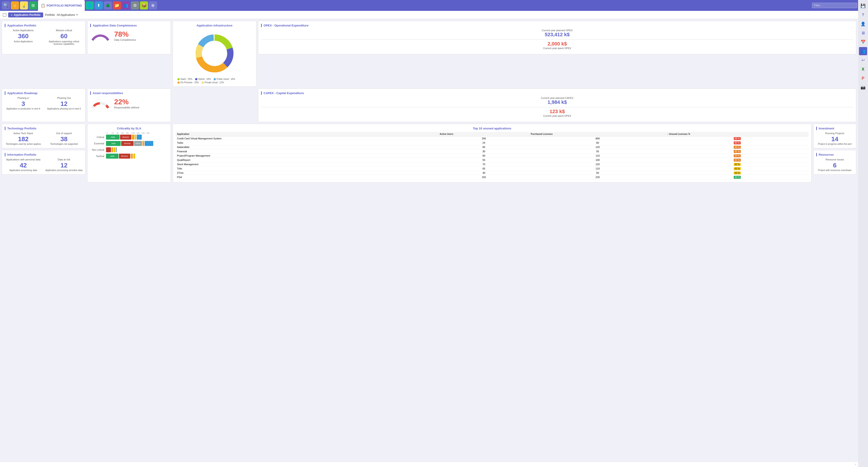 Image resolution: width=868 pixels, height=467 pixels. I want to click on monitor-icon: 🖥, so click(863, 33).